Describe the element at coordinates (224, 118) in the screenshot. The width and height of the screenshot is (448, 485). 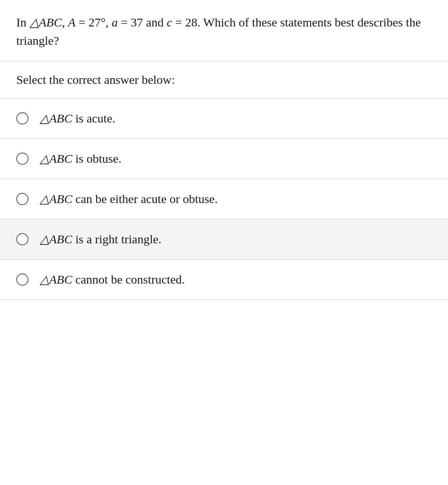
I see `answer-option-a: △ABC is acute.` at that location.